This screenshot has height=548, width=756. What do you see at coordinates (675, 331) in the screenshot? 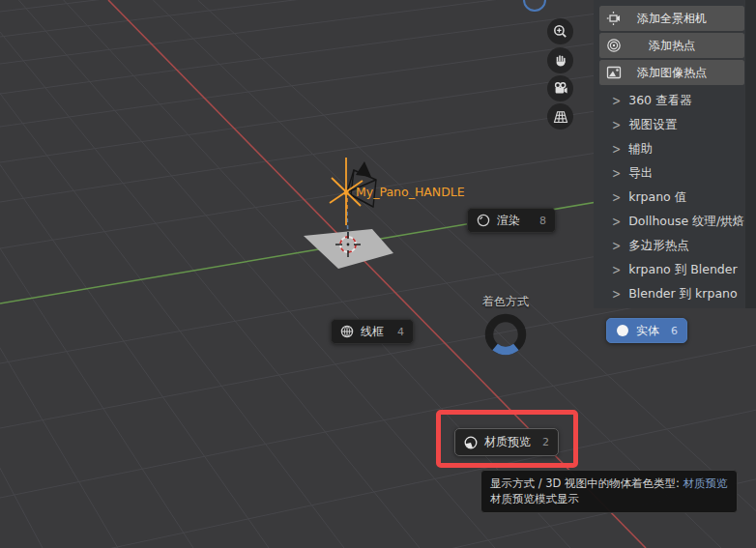
I see `pie-item-shortcut: 6` at bounding box center [675, 331].